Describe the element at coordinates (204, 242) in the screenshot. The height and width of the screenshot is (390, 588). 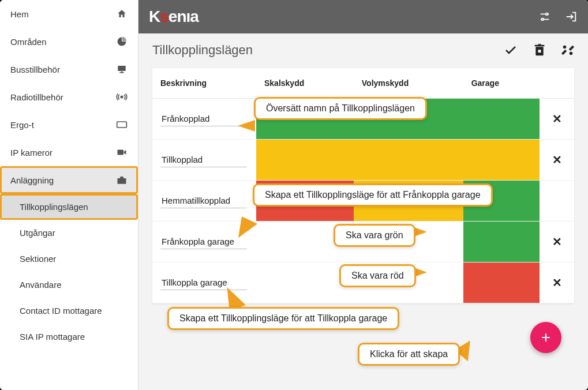
I see `description-input: Frånkoppla garage` at that location.